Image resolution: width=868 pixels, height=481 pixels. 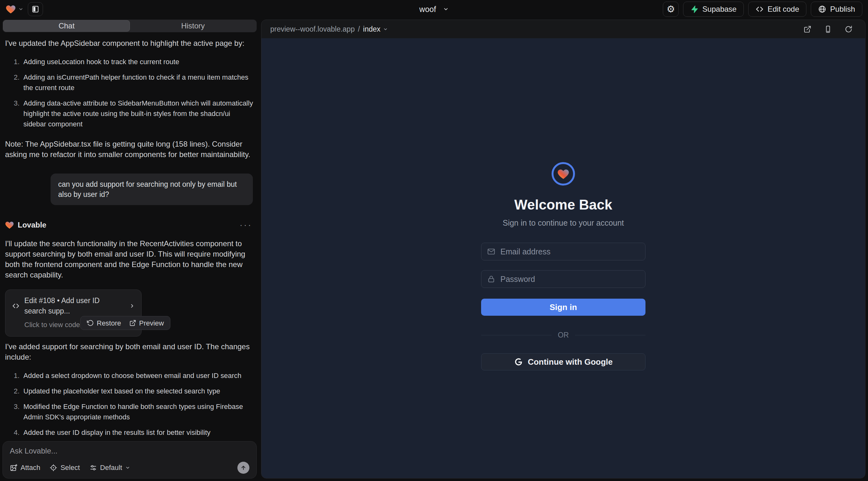 What do you see at coordinates (836, 9) in the screenshot?
I see `publish-button: Publish` at bounding box center [836, 9].